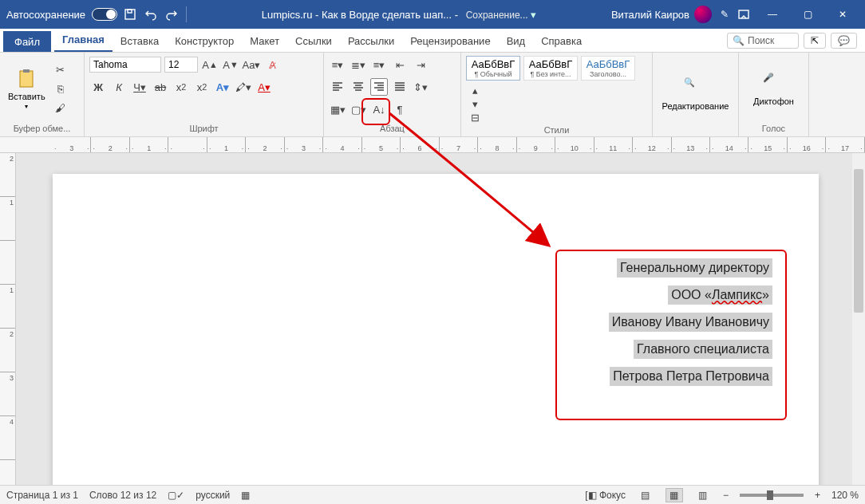 This screenshot has width=865, height=504. I want to click on sort-button: A↓, so click(379, 109).